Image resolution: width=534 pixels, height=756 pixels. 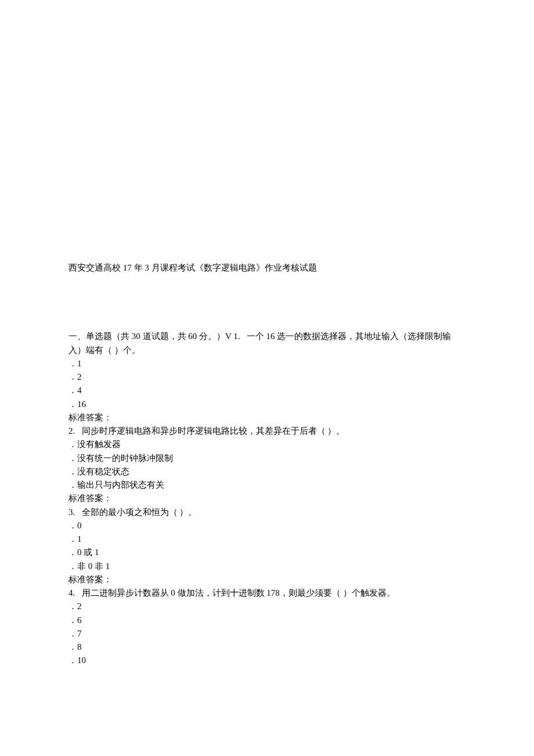 What do you see at coordinates (267, 512) in the screenshot?
I see `q3-stem: 3. 全部的最小项之和恒为（ ）。` at bounding box center [267, 512].